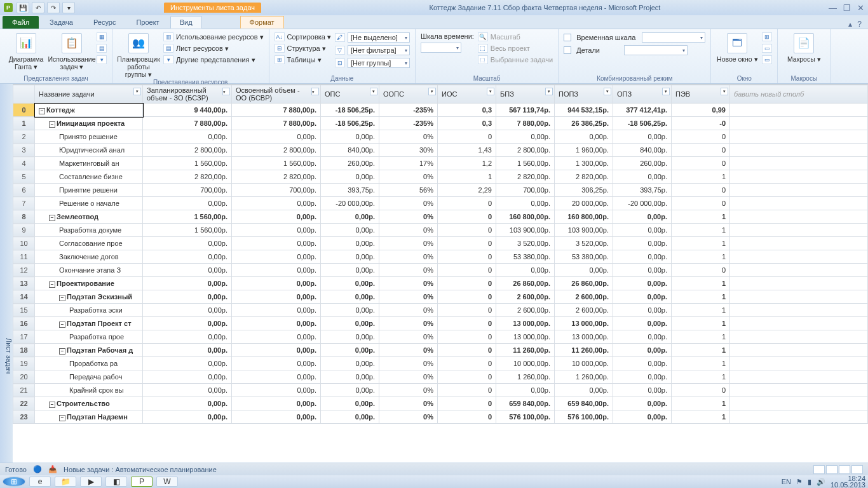  Describe the element at coordinates (350, 164) in the screenshot. I see `cell: 260,00р.` at that location.